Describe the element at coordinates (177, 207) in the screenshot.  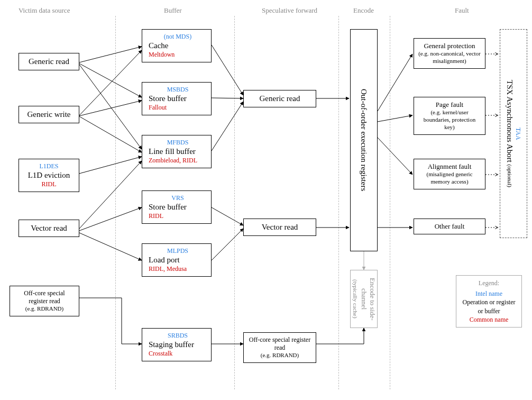
I see `buffer-store-vrs: VRS Store buffer RIDL` at that location.